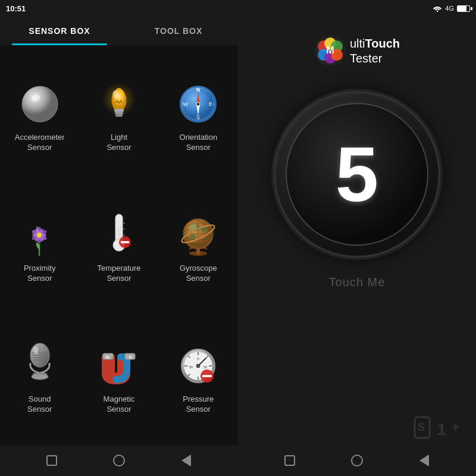  I want to click on sensor-item-orientation: N E S W, so click(199, 117).